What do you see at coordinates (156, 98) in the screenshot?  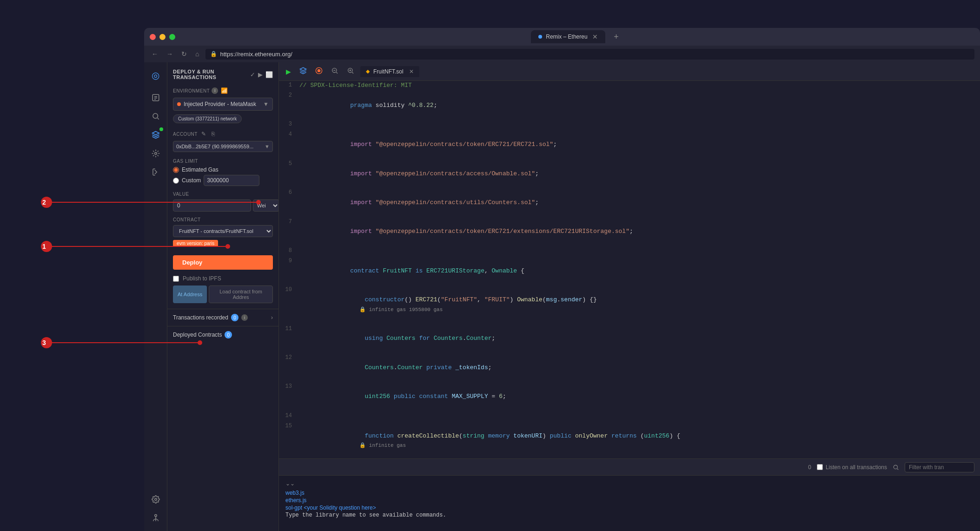 I see `activity-icon-files` at bounding box center [156, 98].